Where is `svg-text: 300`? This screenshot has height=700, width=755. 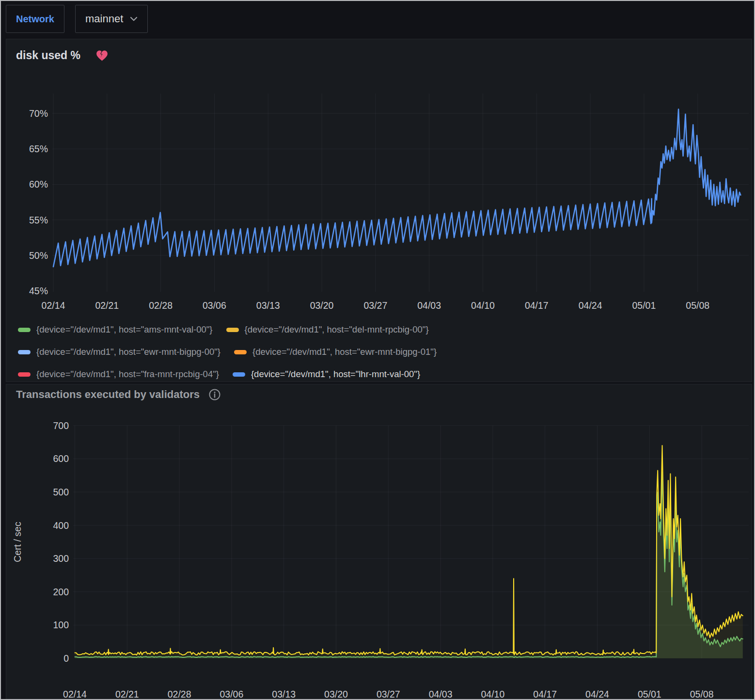 svg-text: 300 is located at coordinates (61, 558).